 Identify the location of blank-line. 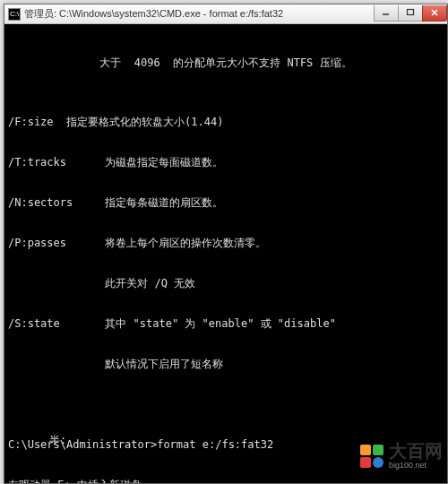
(226, 405).